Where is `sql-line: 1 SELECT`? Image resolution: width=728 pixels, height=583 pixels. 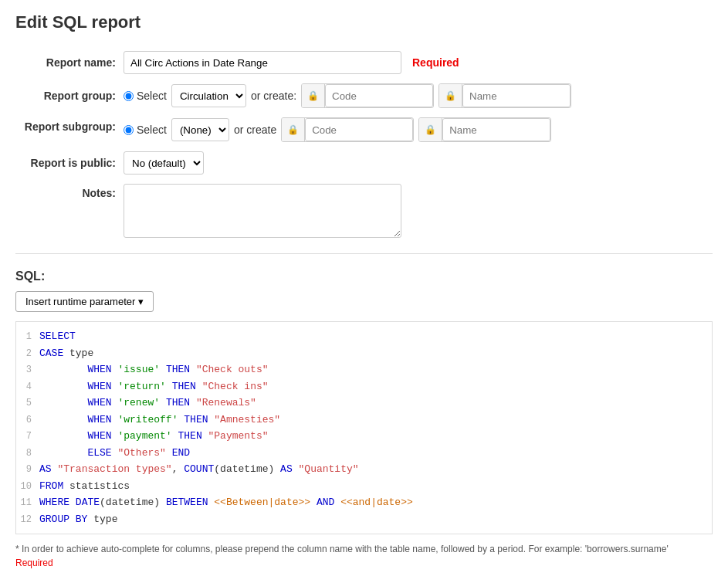
sql-line: 1 SELECT is located at coordinates (364, 337).